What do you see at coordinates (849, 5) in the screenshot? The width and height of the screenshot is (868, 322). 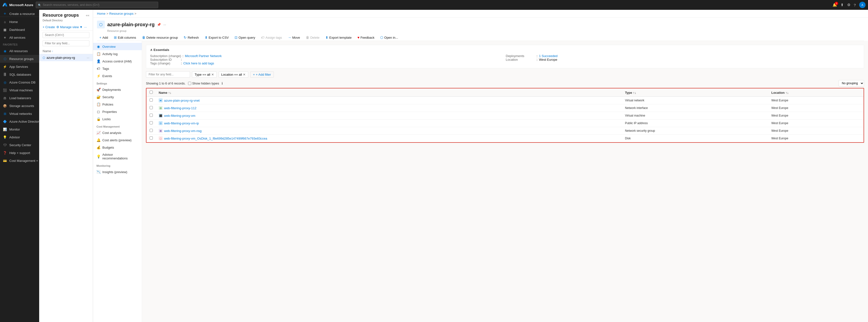 I see `settings-icon: ⚙` at bounding box center [849, 5].